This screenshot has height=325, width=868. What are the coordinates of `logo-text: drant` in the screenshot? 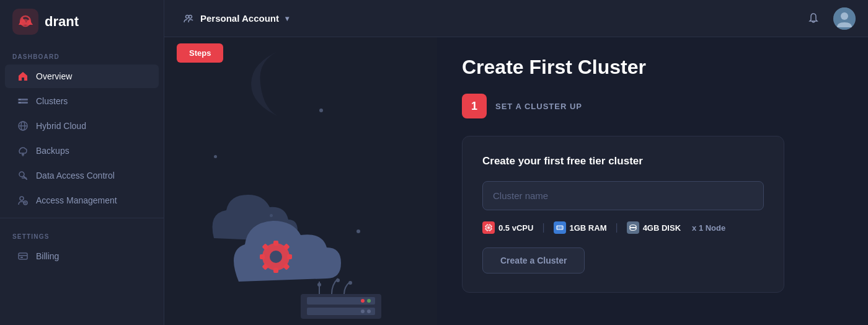 It's located at (62, 22).